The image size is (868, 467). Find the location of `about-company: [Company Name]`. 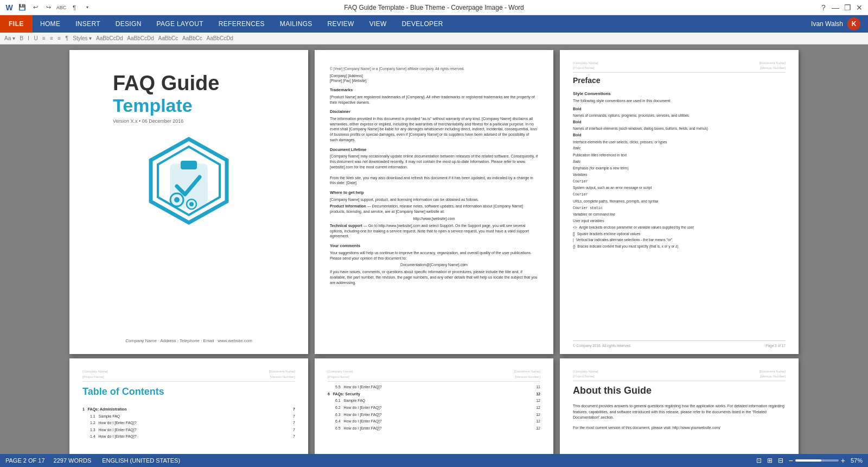

about-company: [Company Name] is located at coordinates (586, 371).